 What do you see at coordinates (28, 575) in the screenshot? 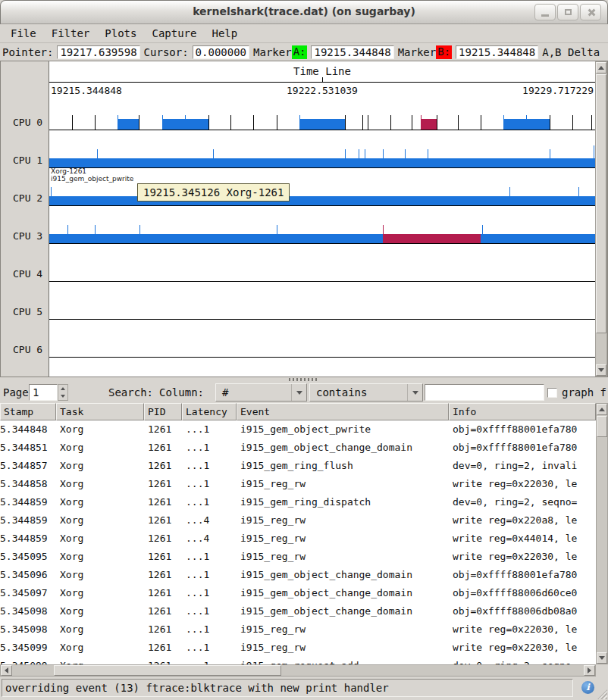
I see `cell-stamp: 5.345096` at bounding box center [28, 575].